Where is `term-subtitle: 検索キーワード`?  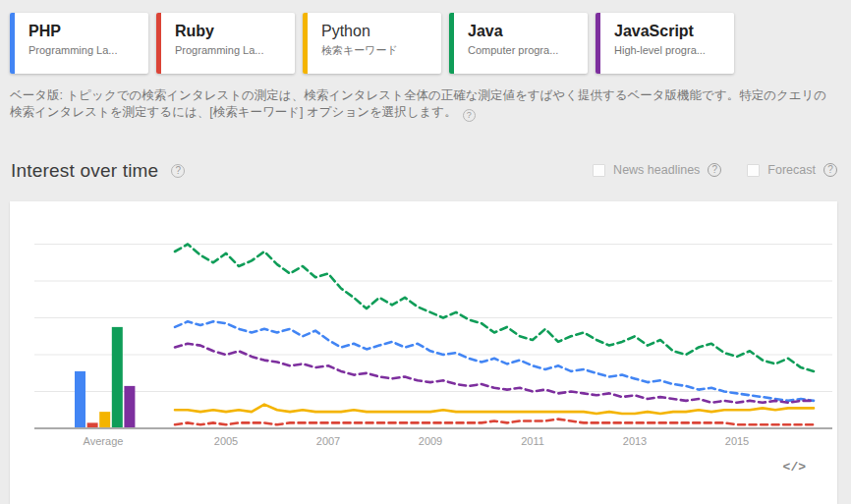
term-subtitle: 検索キーワード is located at coordinates (360, 51).